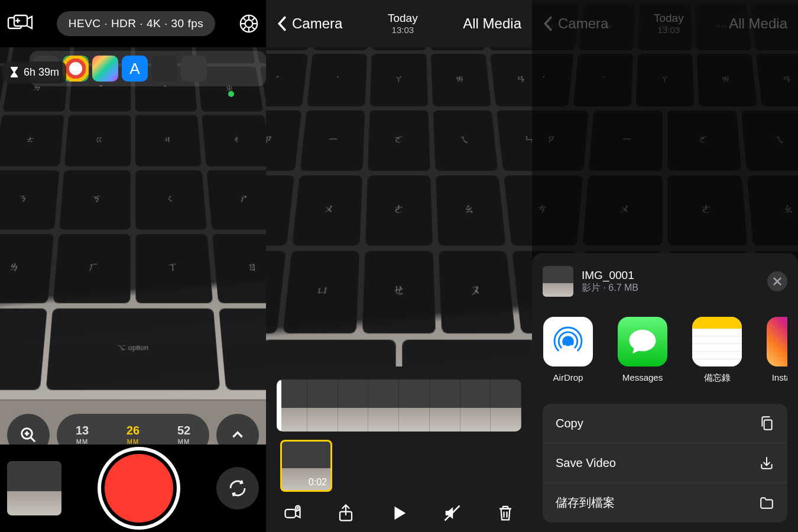 The image size is (798, 532). What do you see at coordinates (82, 435) in the screenshot?
I see `lens-13mm: 13MM` at bounding box center [82, 435].